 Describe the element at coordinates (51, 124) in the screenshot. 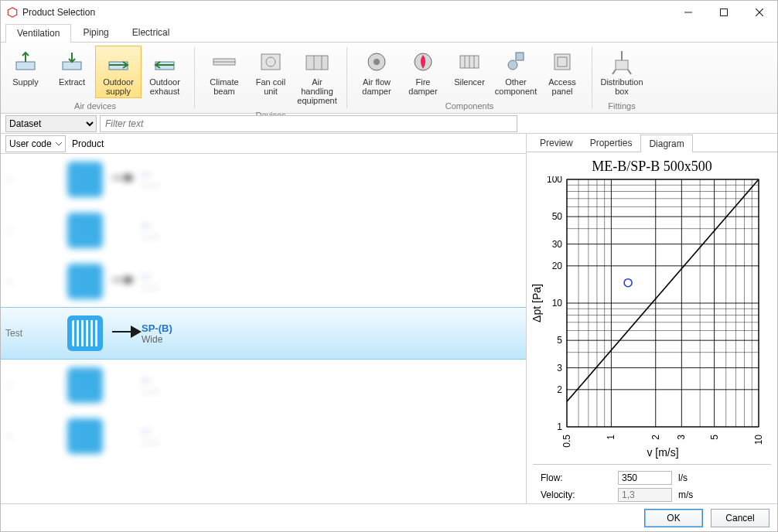

I see `dataset-select: Dataset` at that location.